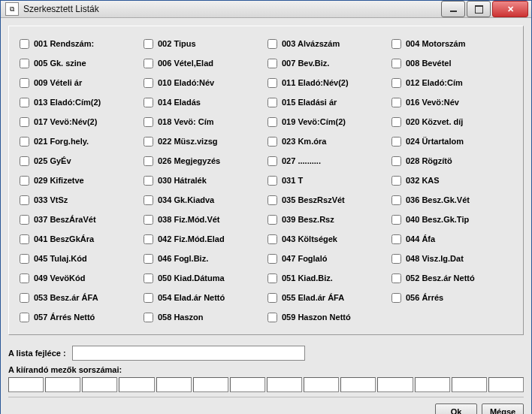  Describe the element at coordinates (452, 122) in the screenshot. I see `field-item: 020 Közvet. díj` at that location.